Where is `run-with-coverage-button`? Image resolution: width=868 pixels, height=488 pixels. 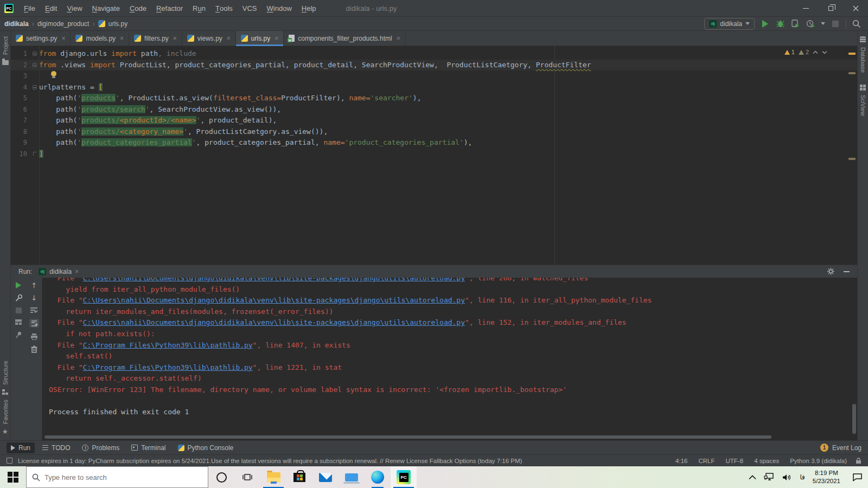
run-with-coverage-button is located at coordinates (795, 24).